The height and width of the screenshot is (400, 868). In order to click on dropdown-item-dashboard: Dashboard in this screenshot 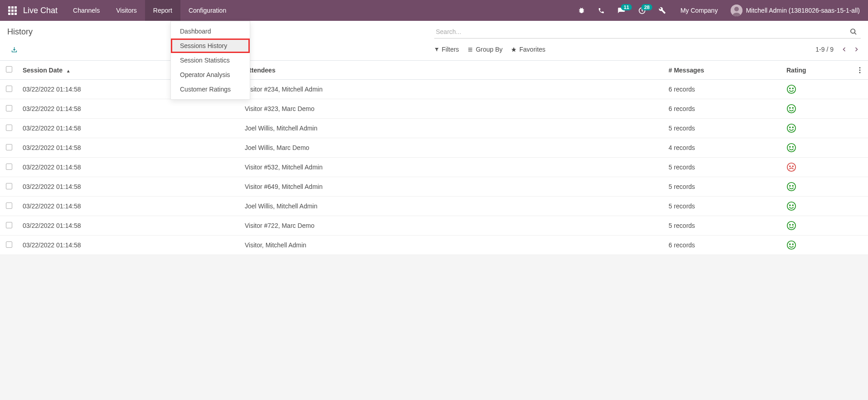, I will do `click(210, 31)`.